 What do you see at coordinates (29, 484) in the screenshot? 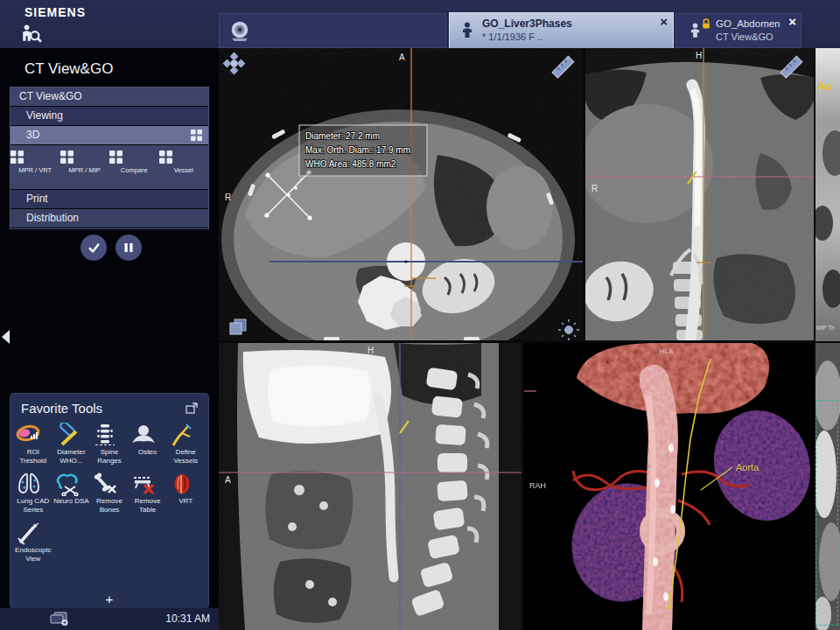
I see `lung-cad-icon` at bounding box center [29, 484].